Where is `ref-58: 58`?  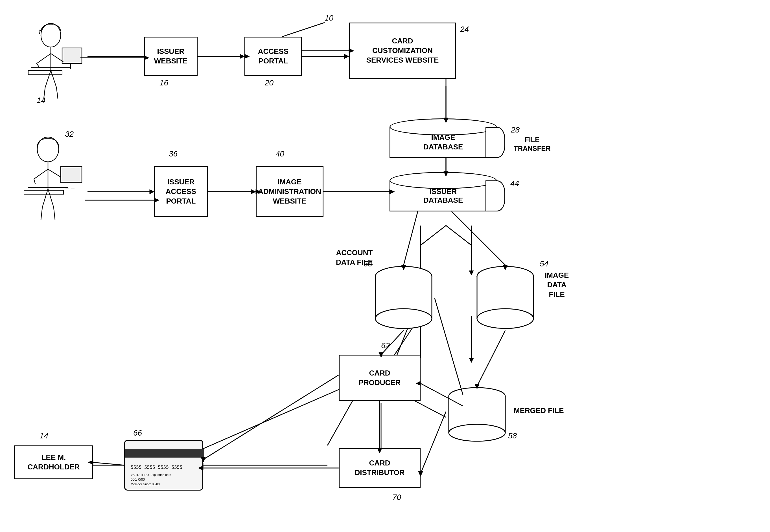
ref-58: 58 is located at coordinates (512, 436).